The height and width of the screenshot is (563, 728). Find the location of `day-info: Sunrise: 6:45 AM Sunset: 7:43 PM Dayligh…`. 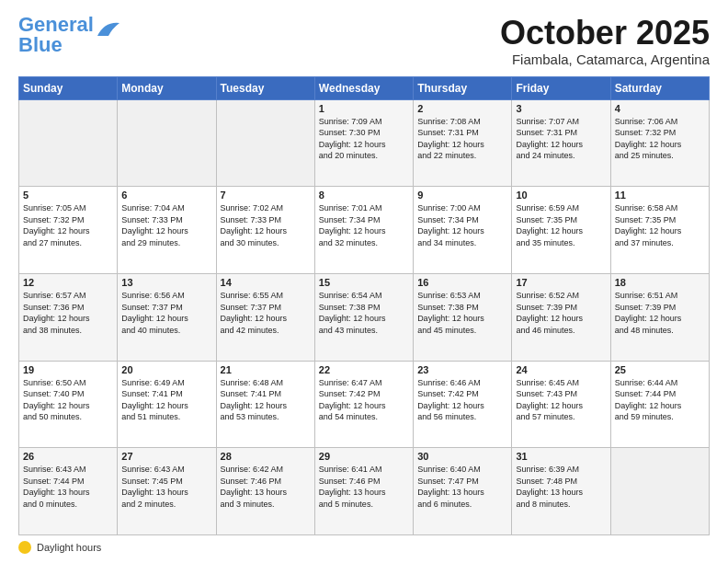

day-info: Sunrise: 6:45 AM Sunset: 7:43 PM Dayligh… is located at coordinates (561, 400).